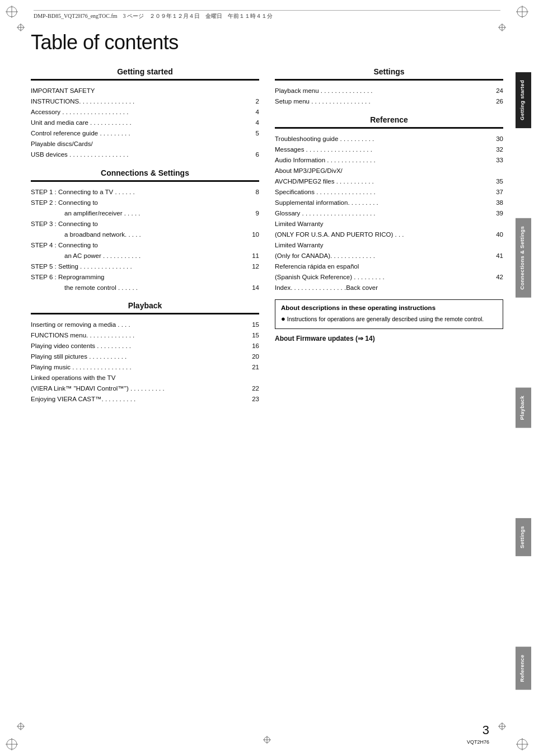 The width and height of the screenshot is (534, 756). I want to click on crosshair-tl, so click(21, 29).